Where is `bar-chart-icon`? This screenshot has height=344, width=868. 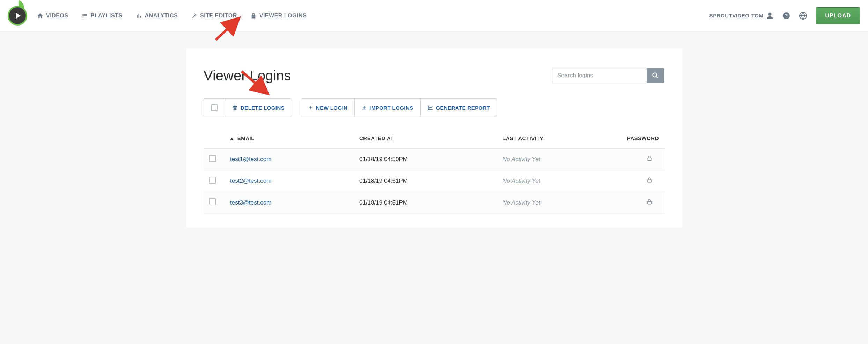
bar-chart-icon is located at coordinates (139, 16).